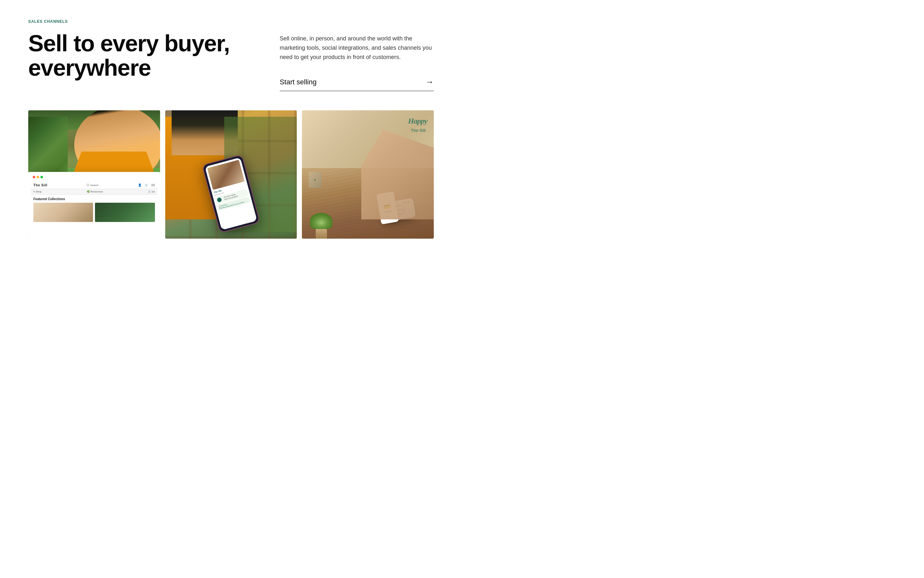 The height and width of the screenshot is (578, 924). I want to click on tote-text-happy: Happy, so click(418, 121).